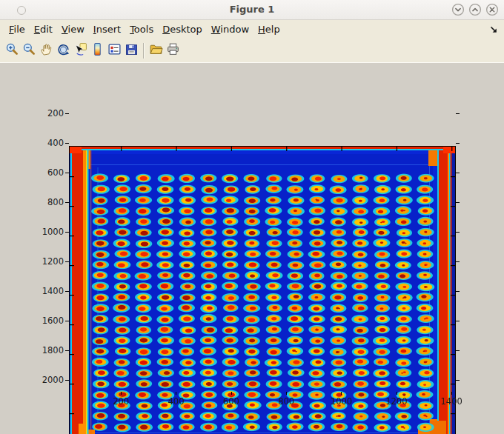 The image size is (504, 434). Describe the element at coordinates (46, 50) in the screenshot. I see `pan-tool-button` at that location.